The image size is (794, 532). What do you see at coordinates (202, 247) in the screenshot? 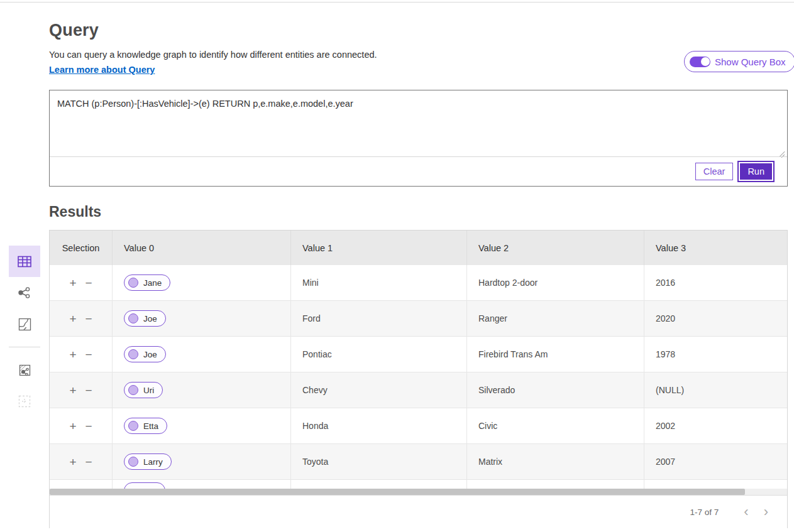
I see `column-header-value0: Value 0` at bounding box center [202, 247].